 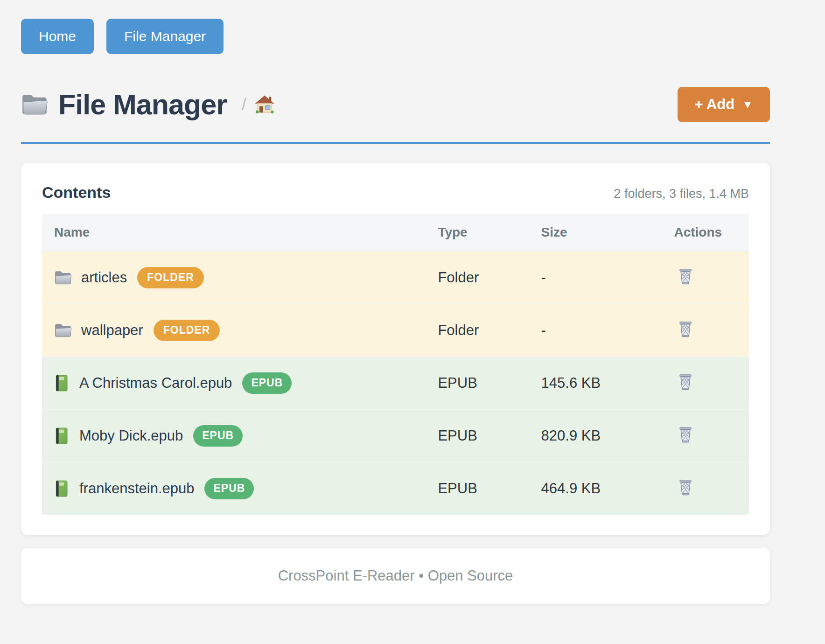 What do you see at coordinates (489, 232) in the screenshot?
I see `column-header-type: Type` at bounding box center [489, 232].